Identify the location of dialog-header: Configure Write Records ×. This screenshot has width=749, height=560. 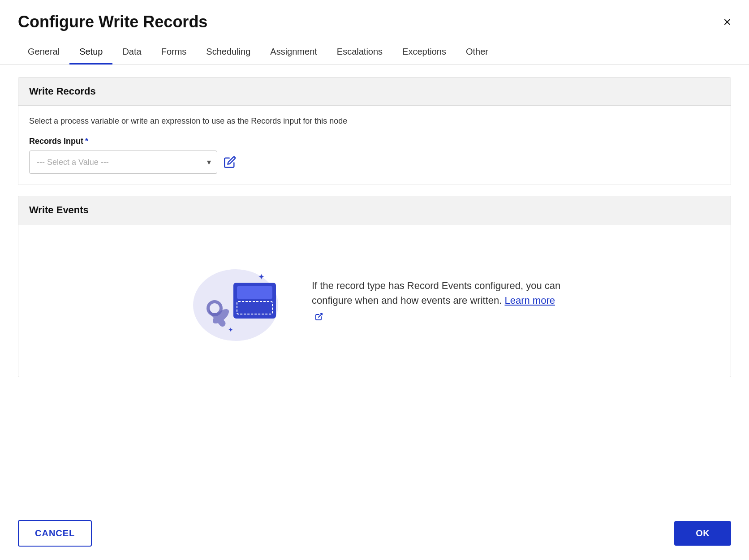
(374, 16).